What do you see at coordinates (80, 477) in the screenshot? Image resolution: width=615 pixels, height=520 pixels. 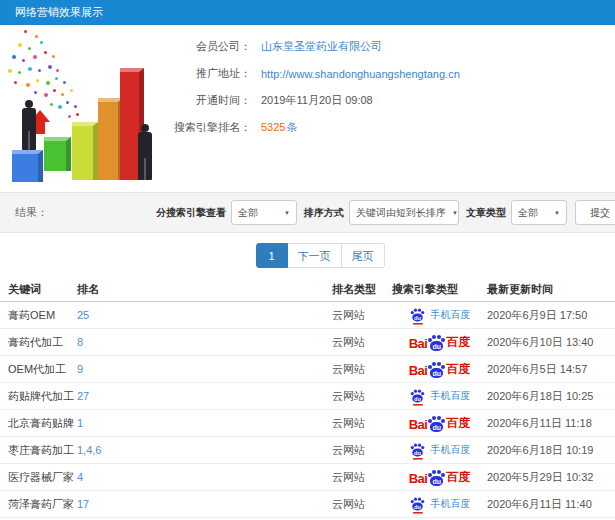 I see `rank-link: 4` at bounding box center [80, 477].